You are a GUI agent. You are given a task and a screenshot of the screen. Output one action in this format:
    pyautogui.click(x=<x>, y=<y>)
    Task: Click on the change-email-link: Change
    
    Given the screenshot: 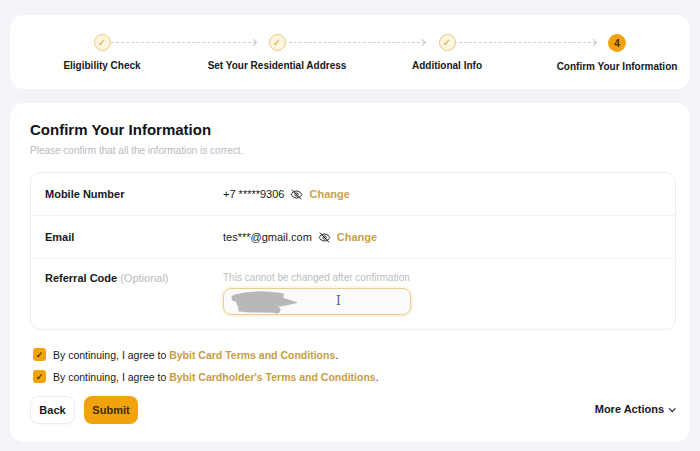 What is the action you would take?
    pyautogui.click(x=357, y=237)
    